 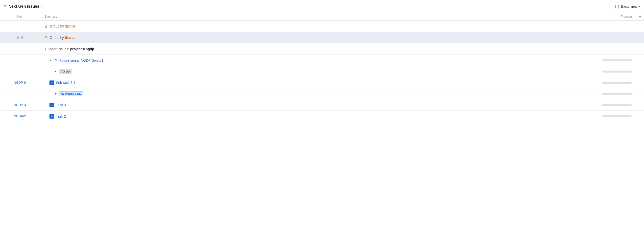 What do you see at coordinates (322, 61) in the screenshot?
I see `future-sprint-row: ▼ ↻ Future sprint: NGDP Sprint 1` at bounding box center [322, 61].